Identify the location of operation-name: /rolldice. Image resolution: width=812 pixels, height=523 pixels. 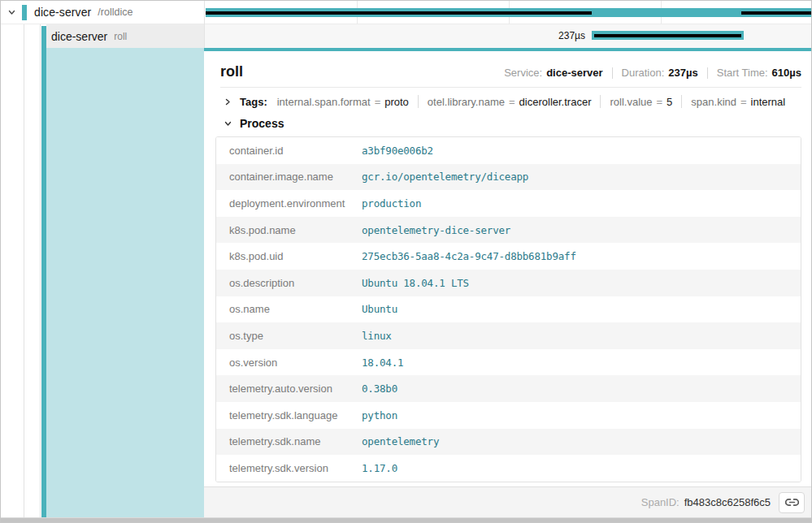
(115, 12).